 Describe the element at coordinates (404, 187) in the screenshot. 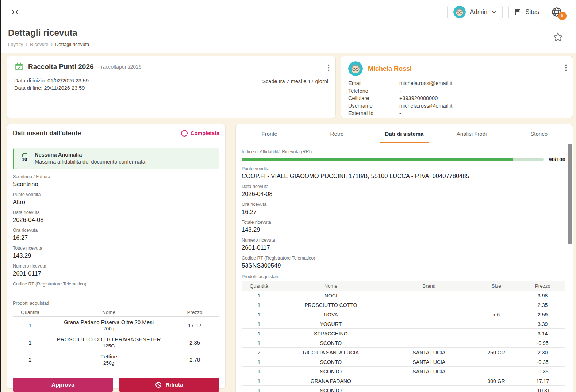

I see `field-label: Data ricevuta` at that location.